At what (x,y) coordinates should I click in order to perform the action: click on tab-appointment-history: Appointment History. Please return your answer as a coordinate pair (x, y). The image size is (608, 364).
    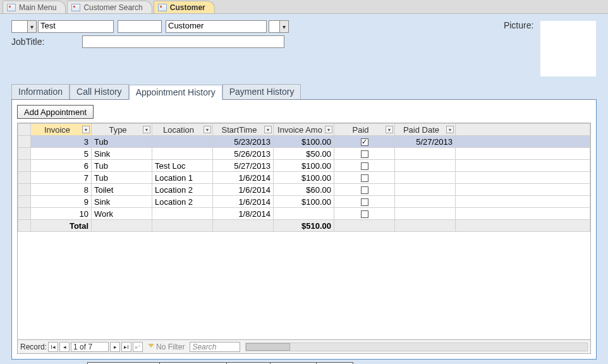
    Looking at the image, I should click on (176, 92).